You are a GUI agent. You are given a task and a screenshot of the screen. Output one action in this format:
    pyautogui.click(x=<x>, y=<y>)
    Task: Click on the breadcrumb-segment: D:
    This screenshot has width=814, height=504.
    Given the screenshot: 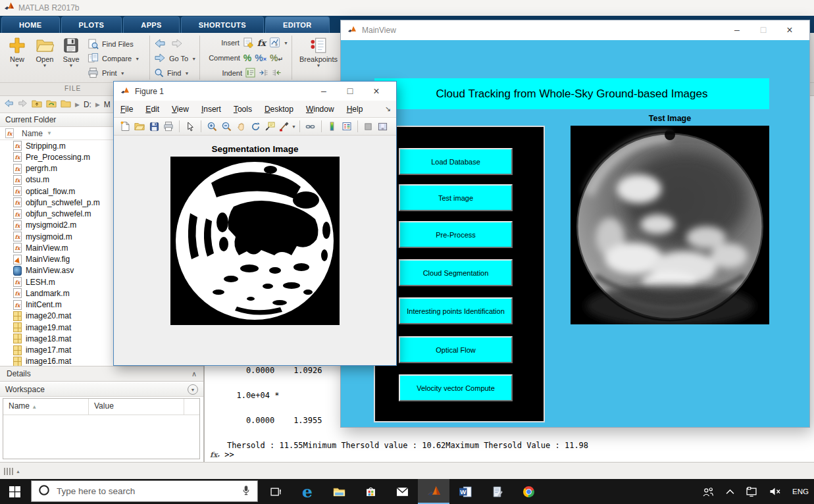 What is the action you would take?
    pyautogui.click(x=88, y=105)
    